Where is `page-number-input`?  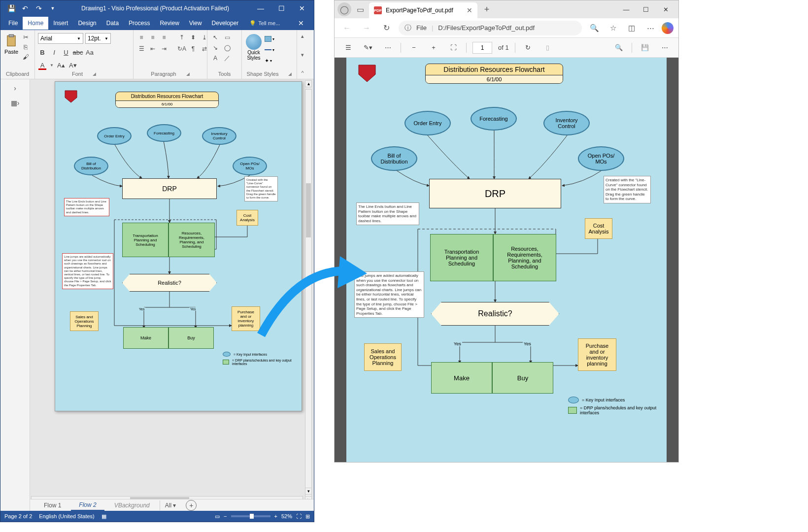 page-number-input is located at coordinates (482, 48).